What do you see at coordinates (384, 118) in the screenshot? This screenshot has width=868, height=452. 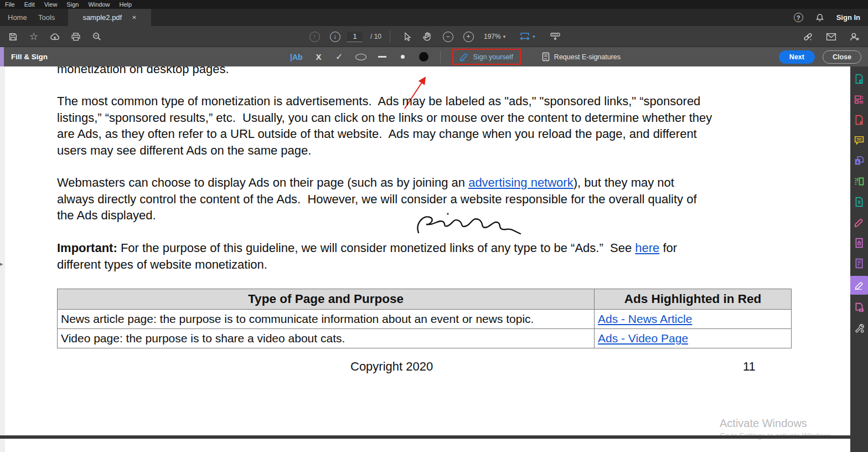 I see `doc-text-line: listings,” “sponsored results,” etc. Usu…` at bounding box center [384, 118].